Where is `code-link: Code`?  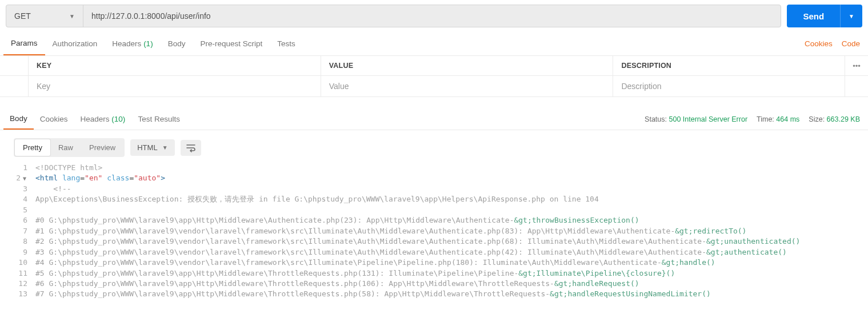 code-link: Code is located at coordinates (851, 43).